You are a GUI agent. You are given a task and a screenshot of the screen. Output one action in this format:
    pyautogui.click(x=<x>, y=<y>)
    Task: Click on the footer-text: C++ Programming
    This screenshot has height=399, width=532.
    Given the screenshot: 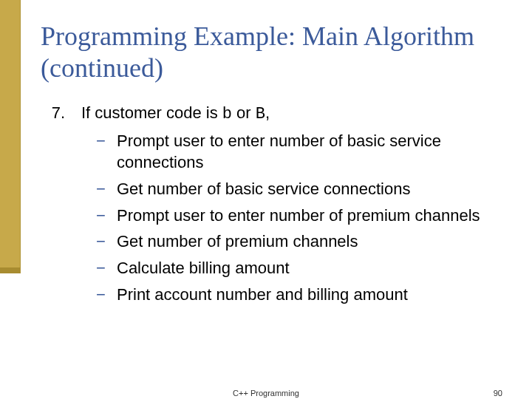 What is the action you would take?
    pyautogui.click(x=266, y=393)
    